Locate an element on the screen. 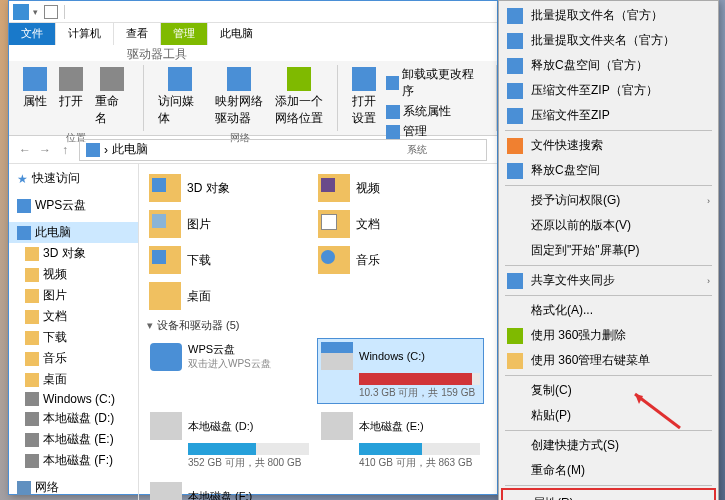  sidebar-pictures: 图片 is located at coordinates (74, 296).